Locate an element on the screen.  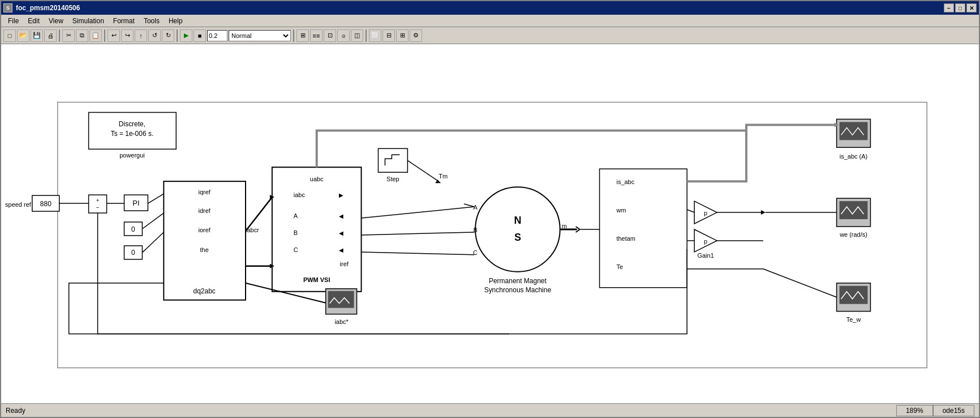
copy-button: ⧉ is located at coordinates (82, 36).